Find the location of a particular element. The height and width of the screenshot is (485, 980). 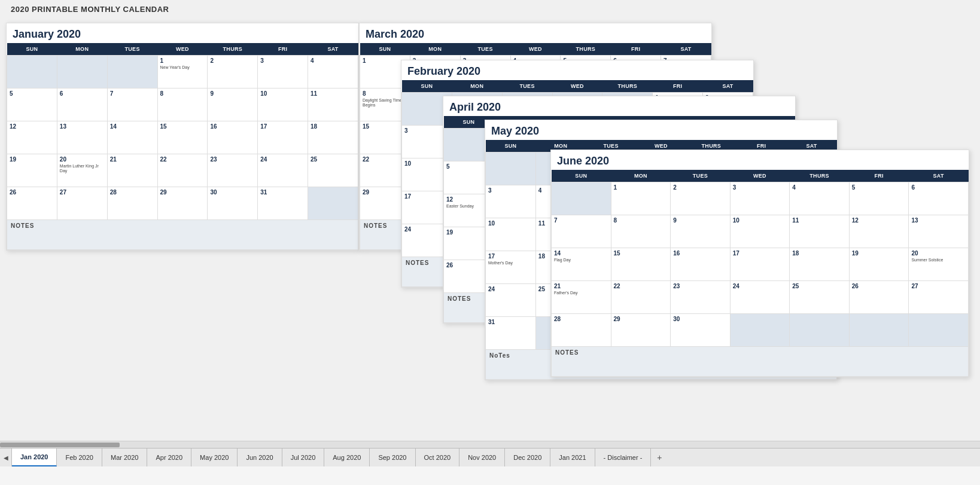

may-cell-31: 31 is located at coordinates (511, 334).